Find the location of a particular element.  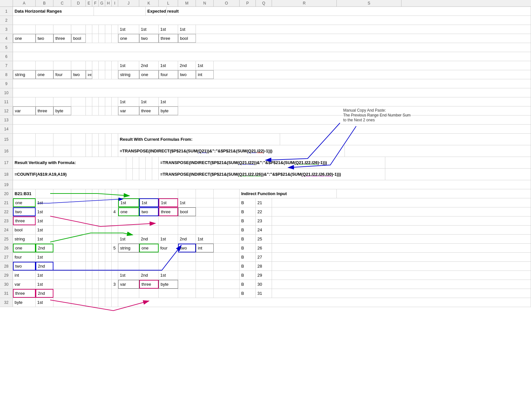

cell-d3 is located at coordinates (78, 29).